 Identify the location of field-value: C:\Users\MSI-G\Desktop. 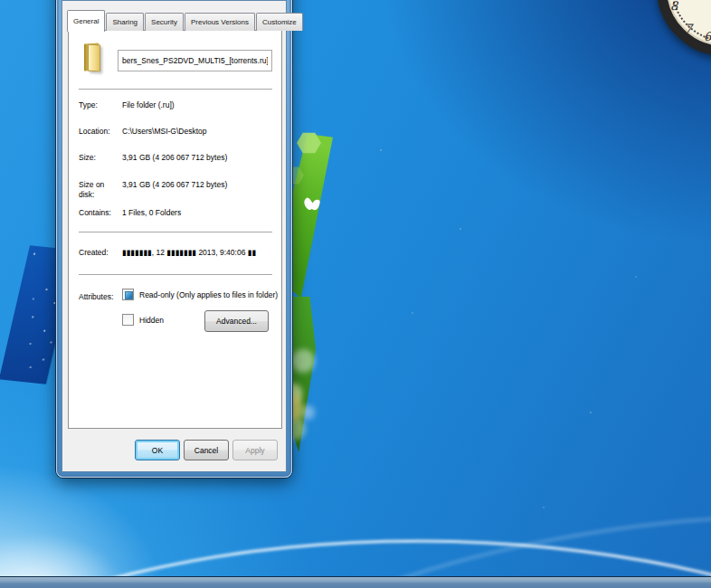
(199, 132).